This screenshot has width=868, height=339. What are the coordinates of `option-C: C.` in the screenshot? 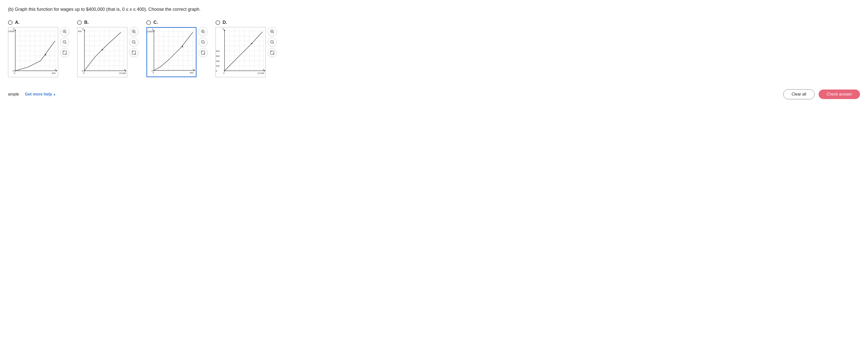 It's located at (177, 49).